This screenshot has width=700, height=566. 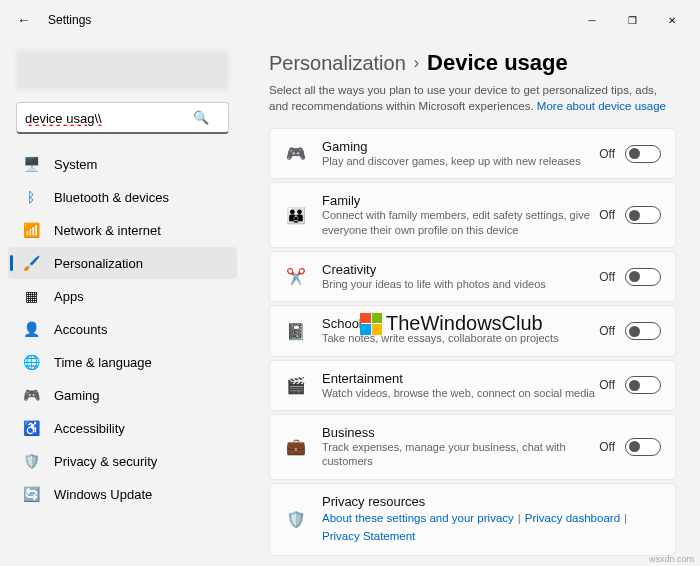 I want to click on nav-item-gaming: 🎮Gaming, so click(x=122, y=395).